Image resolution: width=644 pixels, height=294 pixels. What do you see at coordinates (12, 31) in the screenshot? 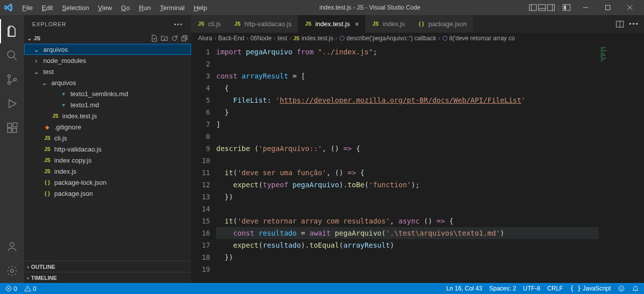
I see `explorer-activity-icon` at bounding box center [12, 31].